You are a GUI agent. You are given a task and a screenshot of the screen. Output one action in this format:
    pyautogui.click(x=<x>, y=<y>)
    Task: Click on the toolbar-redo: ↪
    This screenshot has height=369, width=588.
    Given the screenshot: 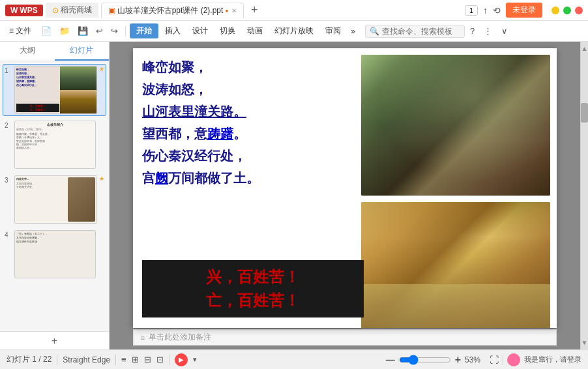 What is the action you would take?
    pyautogui.click(x=115, y=31)
    